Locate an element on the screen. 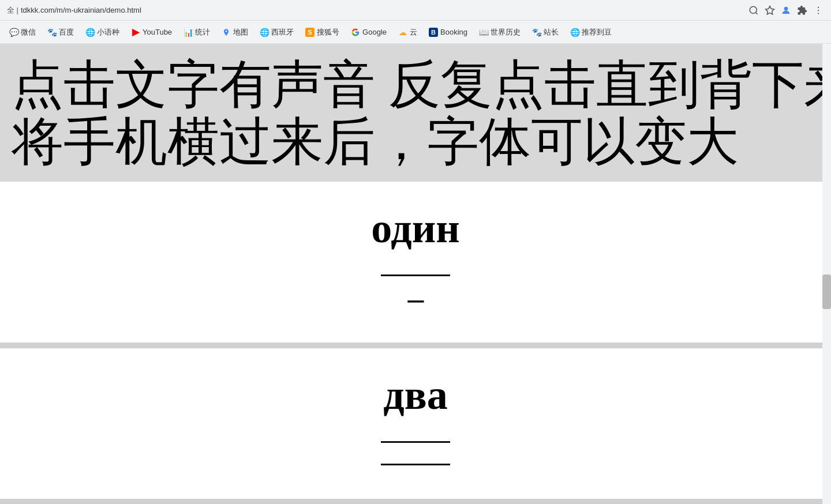 The image size is (831, 504). instruction-line2-text: 将手机横过来后，字体可以变大 is located at coordinates (375, 142).